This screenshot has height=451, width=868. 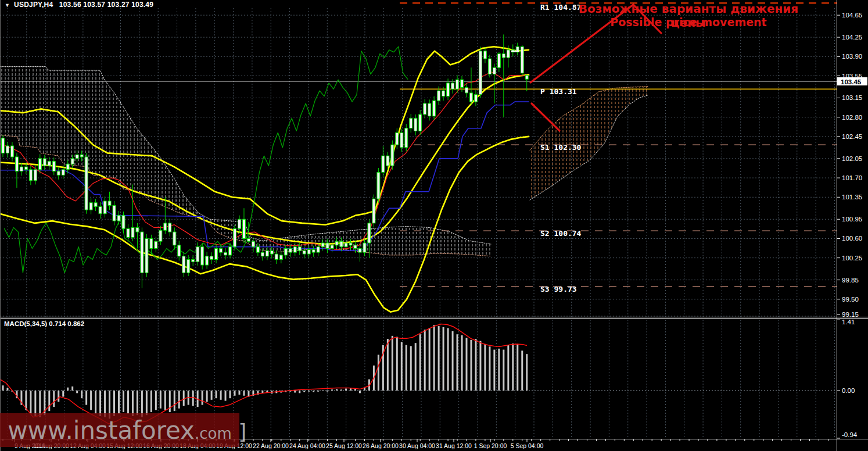 What do you see at coordinates (851, 314) in the screenshot?
I see `price-tick-label: 99.15` at bounding box center [851, 314].